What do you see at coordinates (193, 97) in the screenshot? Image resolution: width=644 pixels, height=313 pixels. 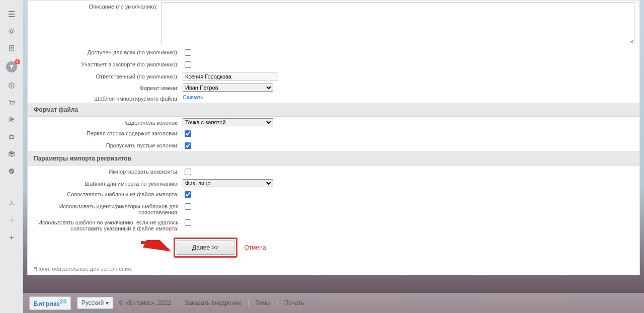 I see `download-link: Скачать` at bounding box center [193, 97].